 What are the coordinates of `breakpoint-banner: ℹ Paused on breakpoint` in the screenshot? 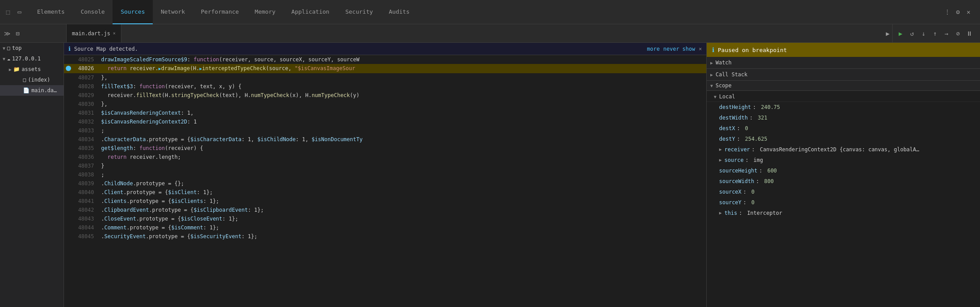 It's located at (843, 50).